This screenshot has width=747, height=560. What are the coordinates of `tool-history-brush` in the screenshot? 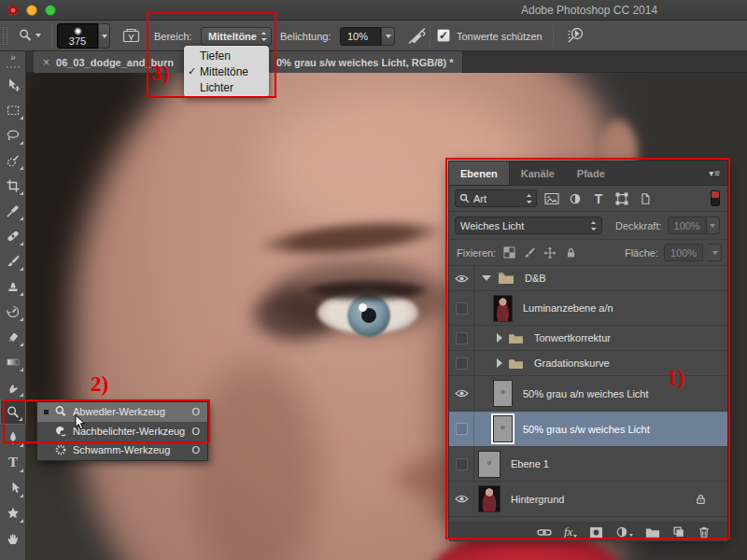 It's located at (13, 312).